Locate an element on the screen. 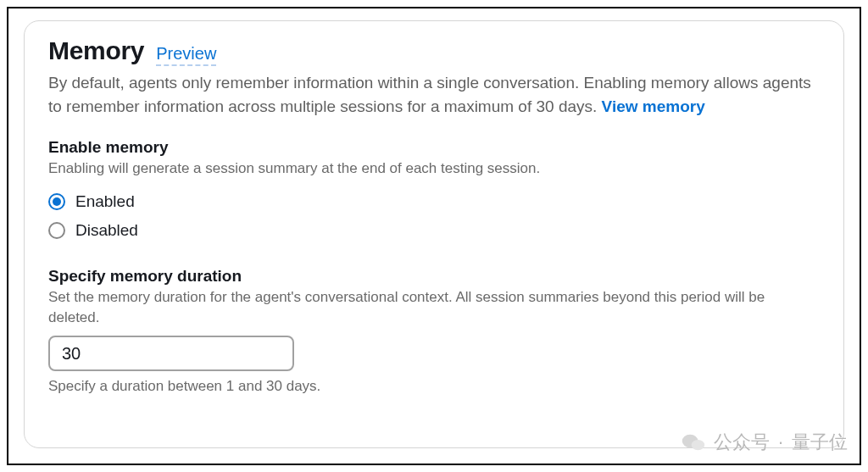  radio-checked-icon is located at coordinates (57, 202).